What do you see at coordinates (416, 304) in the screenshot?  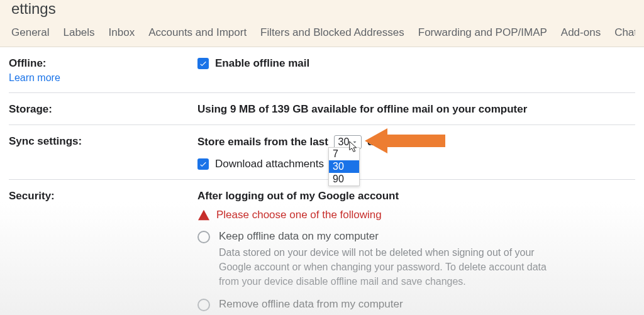 I see `security-option-remove-row: Remove offline data from my computer` at bounding box center [416, 304].